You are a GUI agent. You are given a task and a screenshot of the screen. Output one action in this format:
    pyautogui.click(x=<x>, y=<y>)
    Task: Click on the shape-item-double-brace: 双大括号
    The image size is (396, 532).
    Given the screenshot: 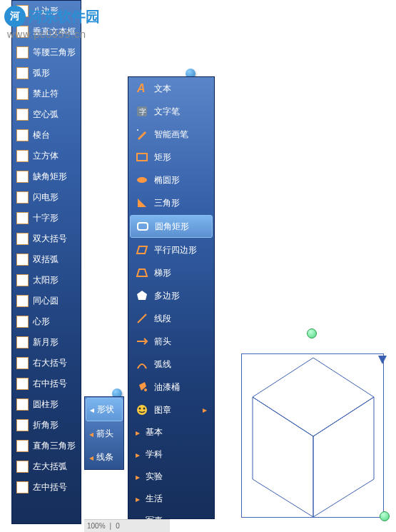 What is the action you would take?
    pyautogui.click(x=46, y=239)
    